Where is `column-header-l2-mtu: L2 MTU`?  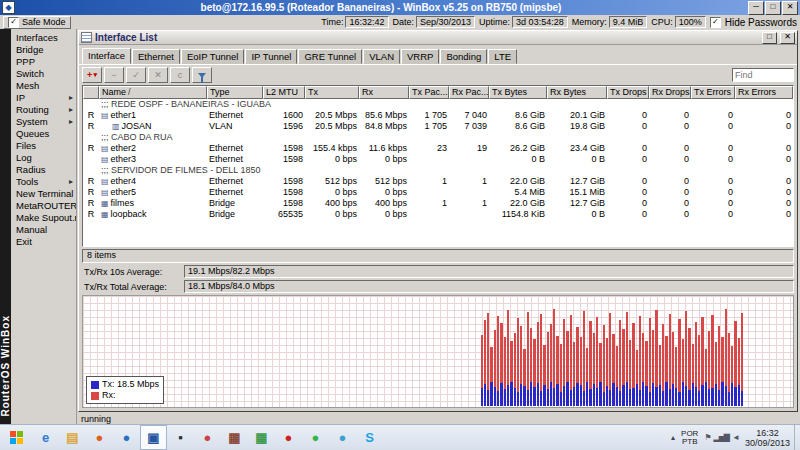
column-header-l2-mtu: L2 MTU is located at coordinates (284, 92).